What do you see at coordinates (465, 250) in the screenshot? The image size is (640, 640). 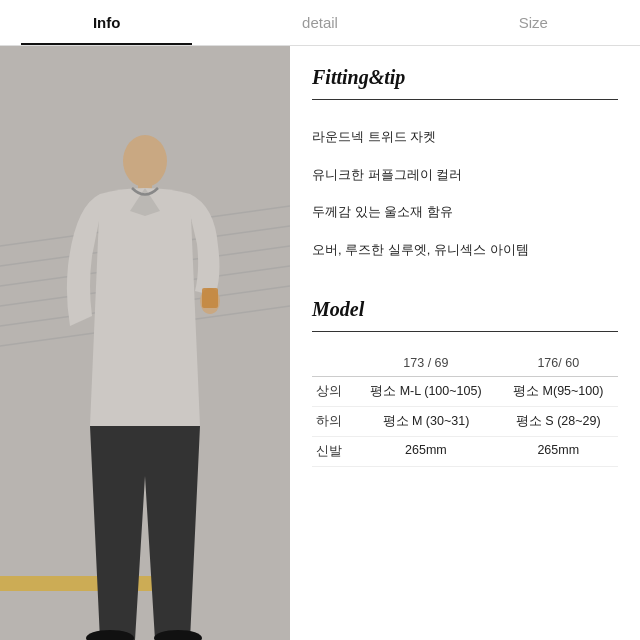 I see `list-item: 오버, 루즈한 실루엣, 유니섹스 아이템` at bounding box center [465, 250].